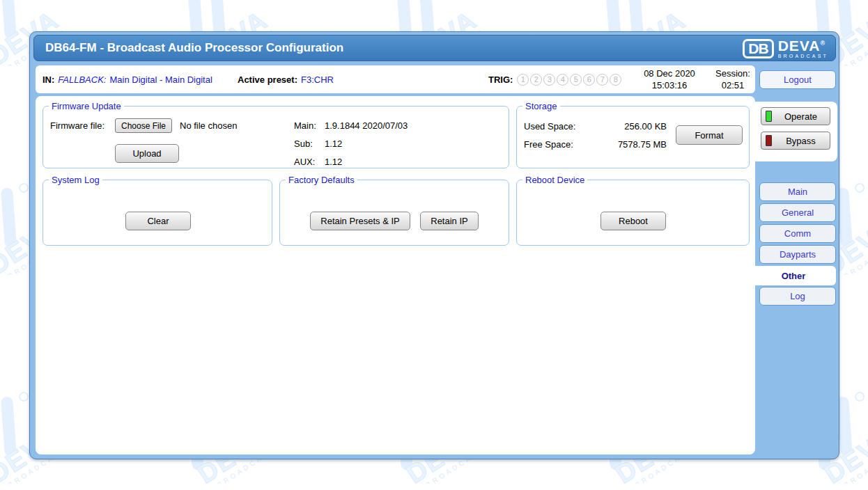  What do you see at coordinates (769, 116) in the screenshot?
I see `operate-led-icon` at bounding box center [769, 116].